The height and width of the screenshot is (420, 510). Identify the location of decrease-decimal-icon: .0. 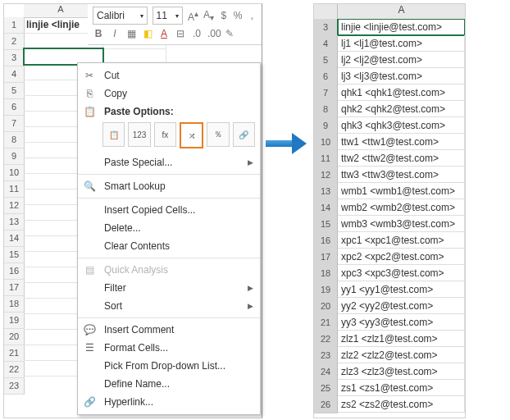
(197, 34).